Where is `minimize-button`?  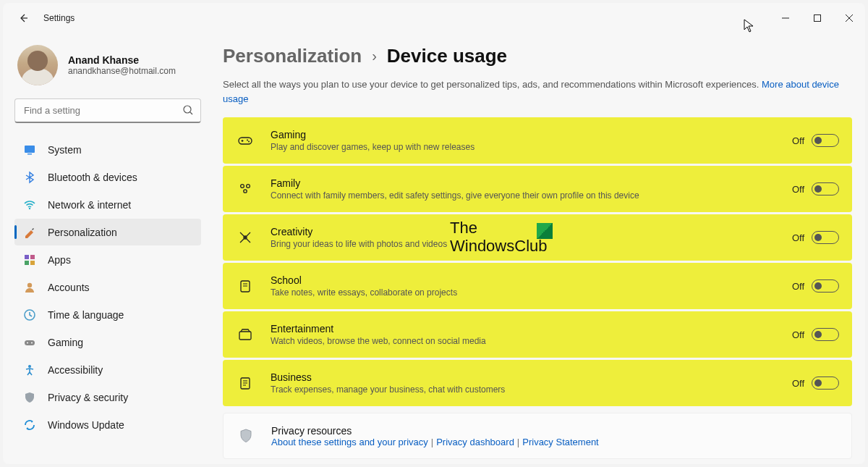 minimize-button is located at coordinates (786, 18).